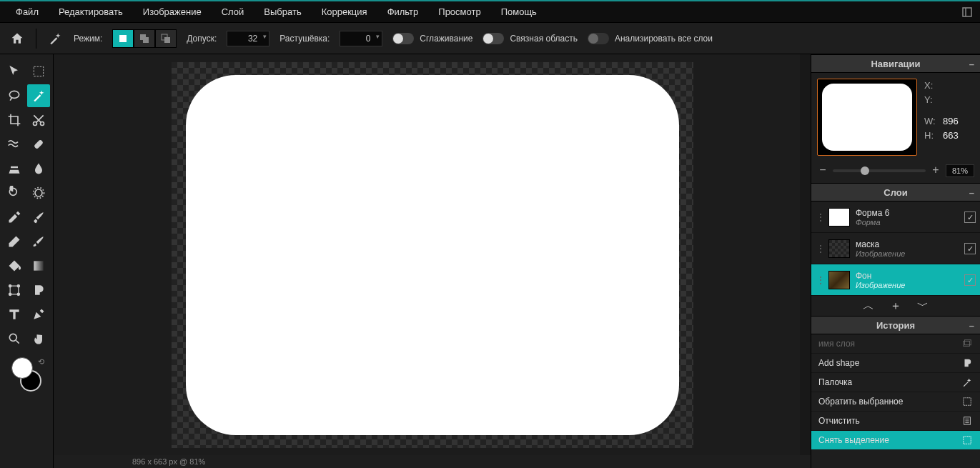 Image resolution: width=980 pixels, height=468 pixels. What do you see at coordinates (166, 39) in the screenshot?
I see `mode-subtract` at bounding box center [166, 39].